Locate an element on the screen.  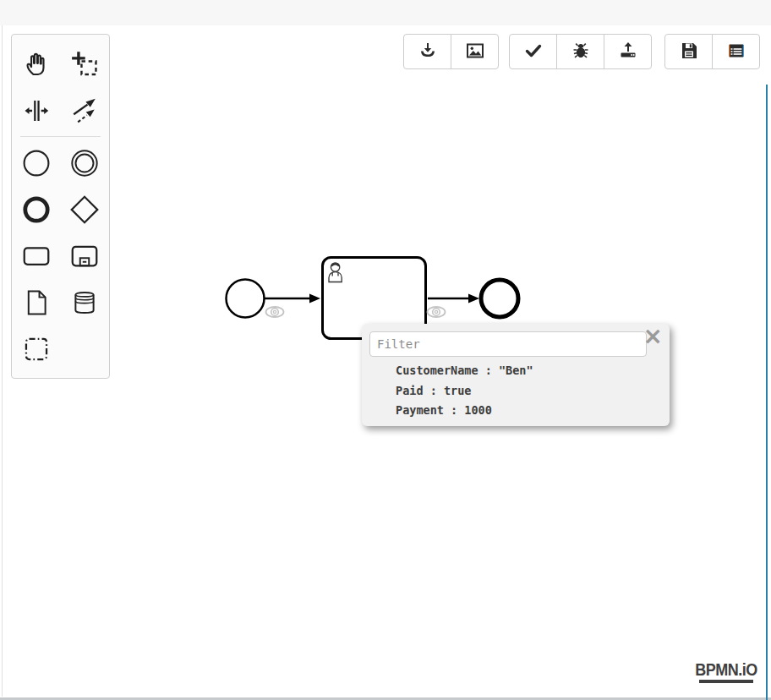
variable-list: CustomerName : "Ben"Paid : truePayment :… is located at coordinates (465, 391).